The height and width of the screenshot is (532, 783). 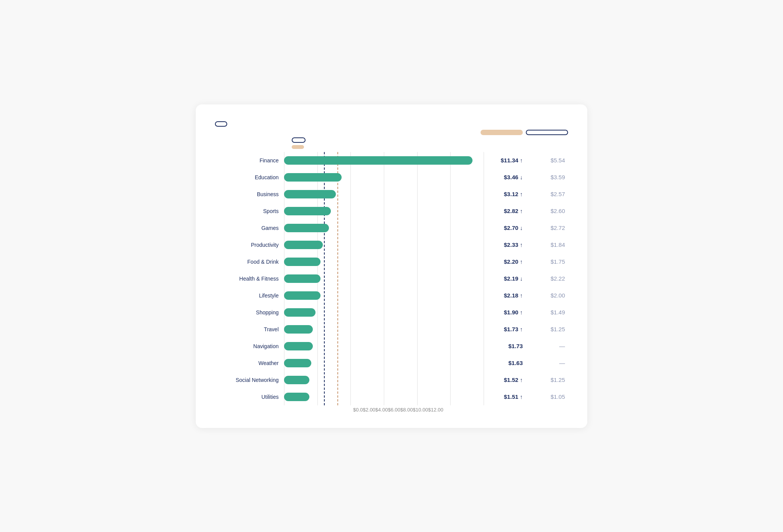 I want to click on x-axis-label: $8.00, so click(x=407, y=410).